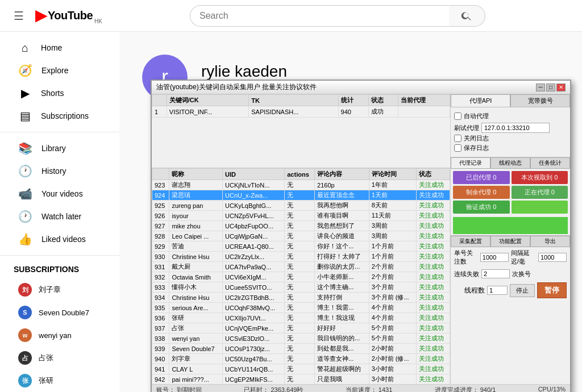 This screenshot has height=392, width=582. Describe the element at coordinates (467, 16) in the screenshot. I see `search-icon` at that location.